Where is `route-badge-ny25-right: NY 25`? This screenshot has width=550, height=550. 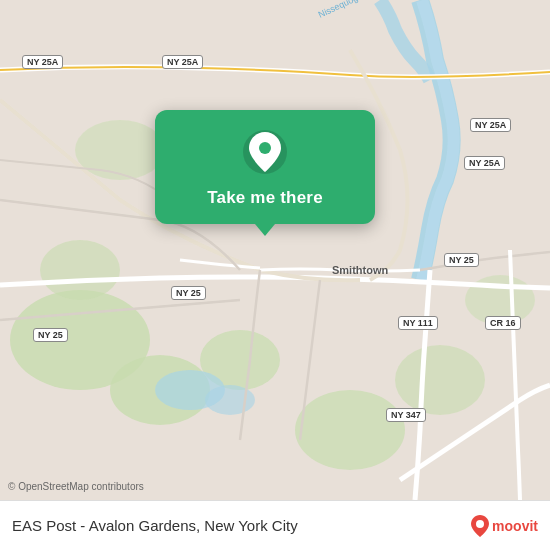
route-badge-ny25-right: NY 25 is located at coordinates (462, 260).